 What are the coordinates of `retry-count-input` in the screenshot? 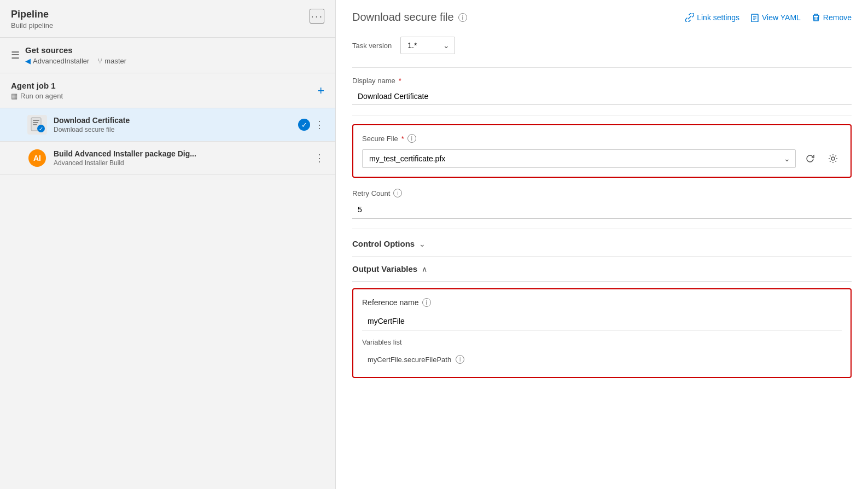 It's located at (602, 210).